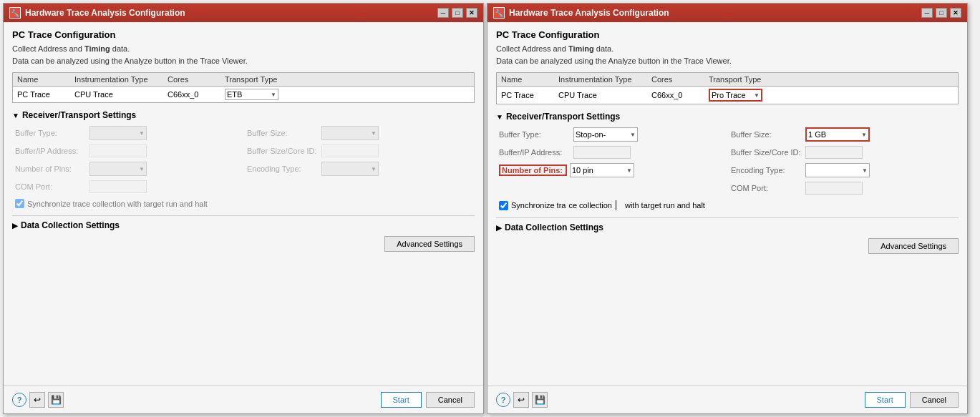 Image resolution: width=980 pixels, height=417 pixels. Describe the element at coordinates (838, 134) in the screenshot. I see `right-buffer-size-select: 1 GB ▼` at that location.